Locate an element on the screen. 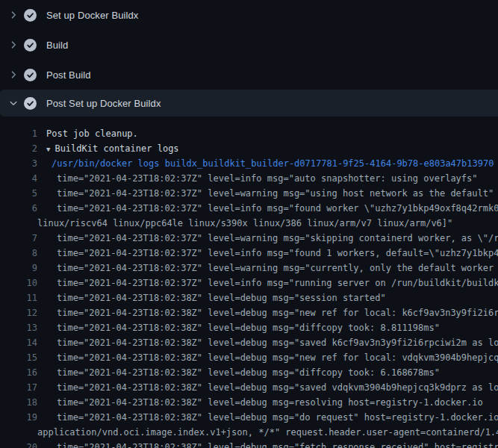  log-line: 14time="2021-04-23T18:02:38Z" level=debu… is located at coordinates (249, 343).